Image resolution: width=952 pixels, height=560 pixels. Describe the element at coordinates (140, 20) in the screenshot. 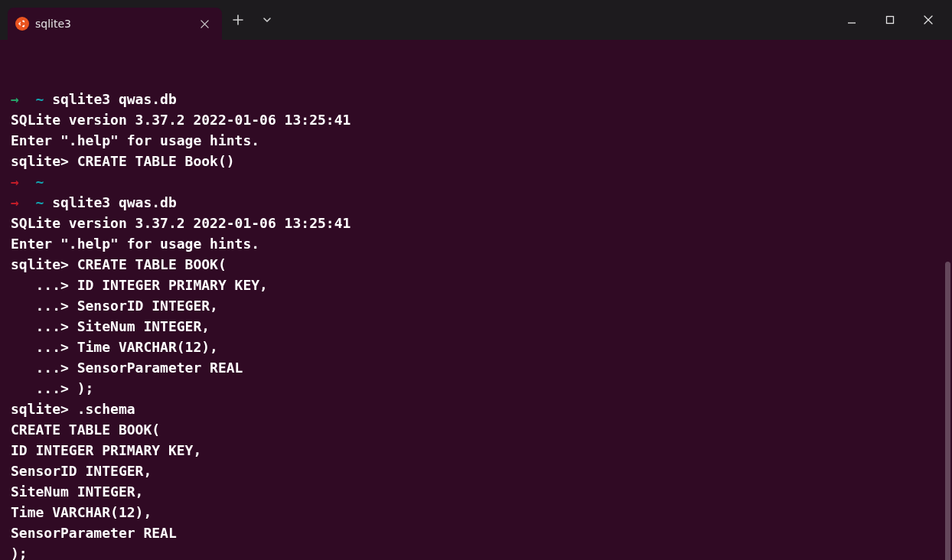

I see `tab-row: sqlite3` at that location.